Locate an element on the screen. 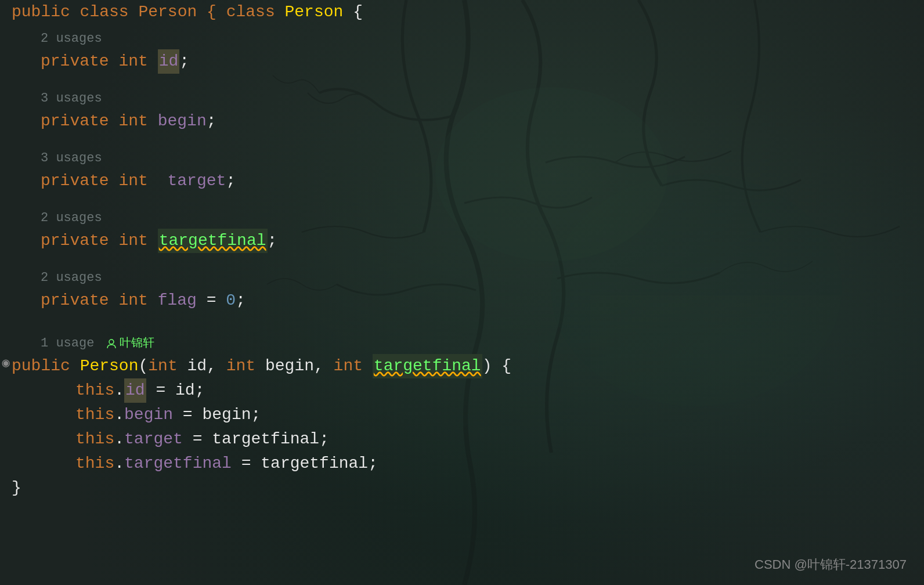  constructor-sig-line: ◉ public Person ( int id , int begin , i… is located at coordinates (462, 366).